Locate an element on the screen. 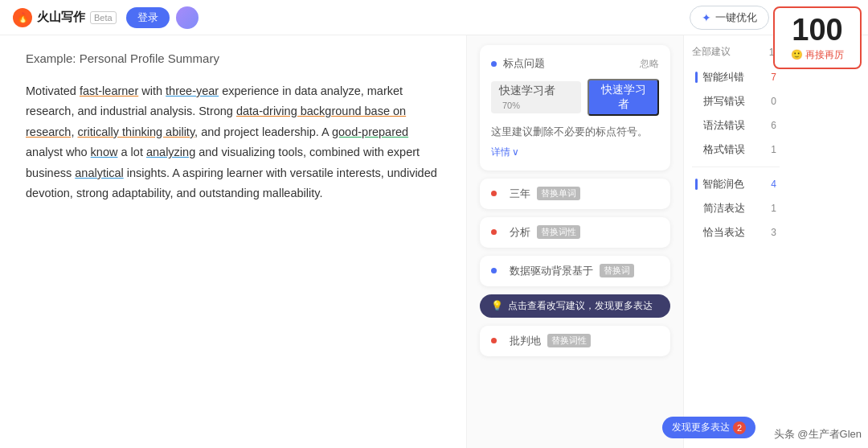 The image size is (868, 448). row-text-3: 数据驱动背景基于 is located at coordinates (551, 271).